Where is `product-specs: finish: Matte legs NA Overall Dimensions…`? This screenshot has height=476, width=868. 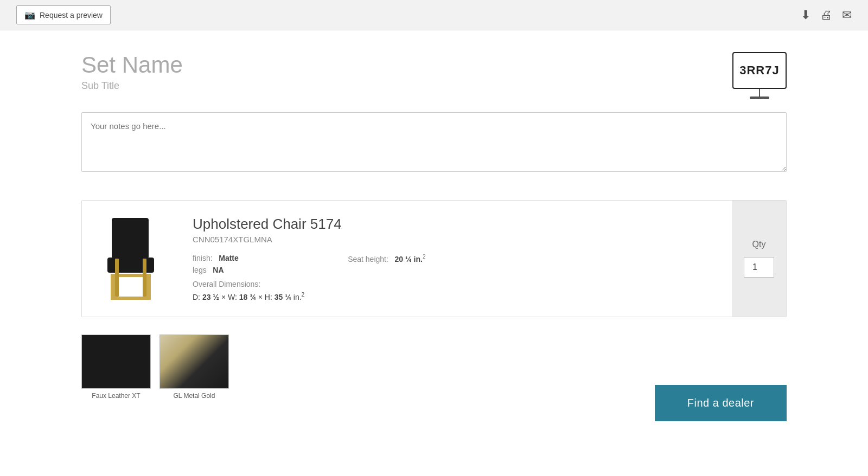
product-specs: finish: Matte legs NA Overall Dimensions… is located at coordinates (456, 278).